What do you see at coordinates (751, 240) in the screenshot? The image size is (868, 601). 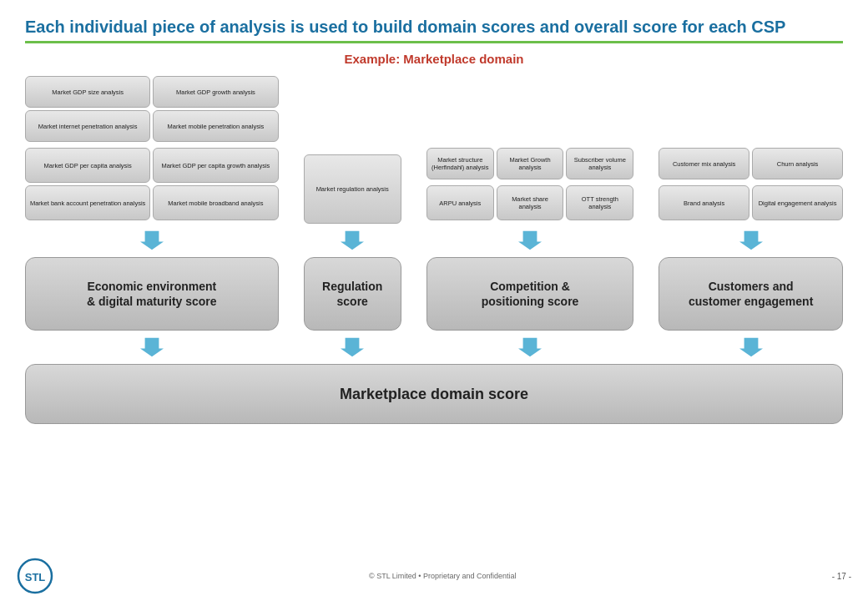 I see `arrow-customers` at bounding box center [751, 240].